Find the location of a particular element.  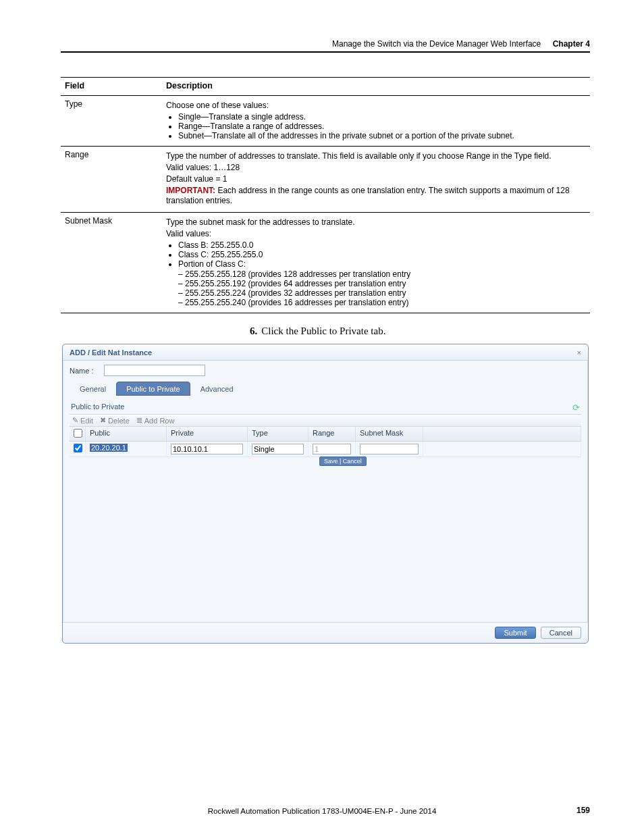

cell-description: Type the number of addresses to translat… is located at coordinates (376, 180).